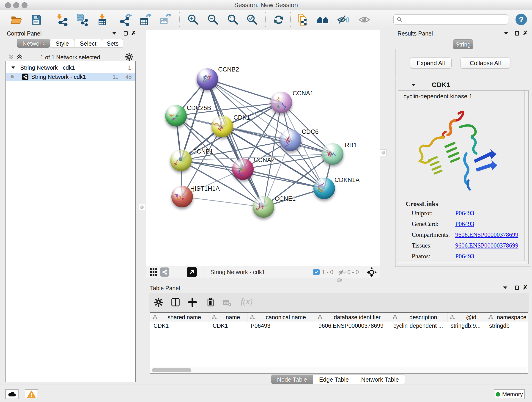 Image resolution: width=532 pixels, height=402 pixels. What do you see at coordinates (525, 287) in the screenshot?
I see `table-panel-close-icon: ✗` at bounding box center [525, 287].